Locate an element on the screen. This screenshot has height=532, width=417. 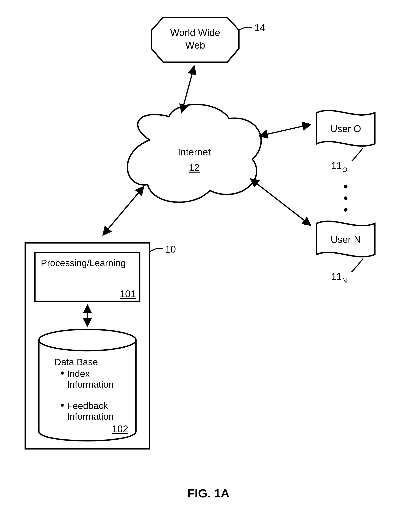
user-o-ref: 11 is located at coordinates (336, 166).